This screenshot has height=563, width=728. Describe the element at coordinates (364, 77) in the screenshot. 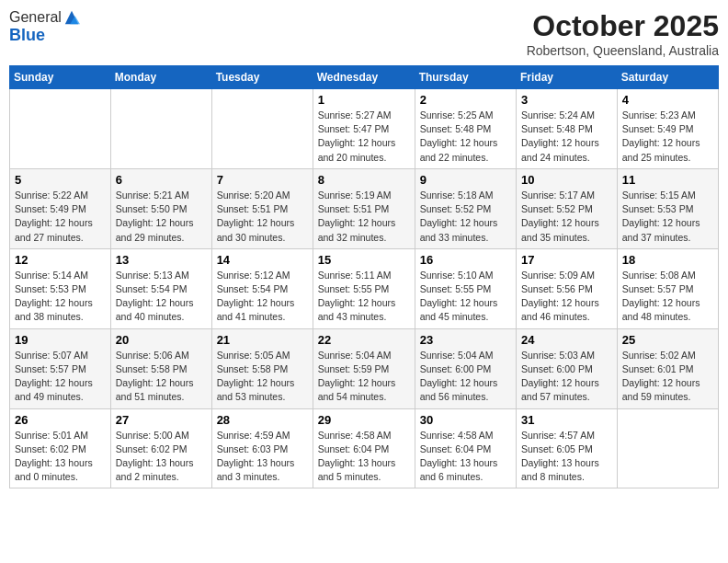

I see `weekday-header-wednesday: Wednesday` at that location.